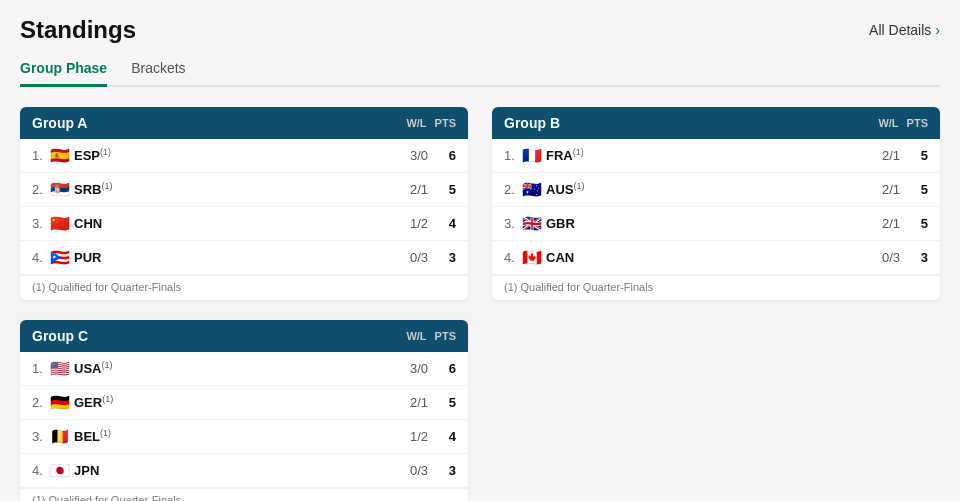  Describe the element at coordinates (60, 470) in the screenshot. I see `team-flag: 🇯🇵` at that location.